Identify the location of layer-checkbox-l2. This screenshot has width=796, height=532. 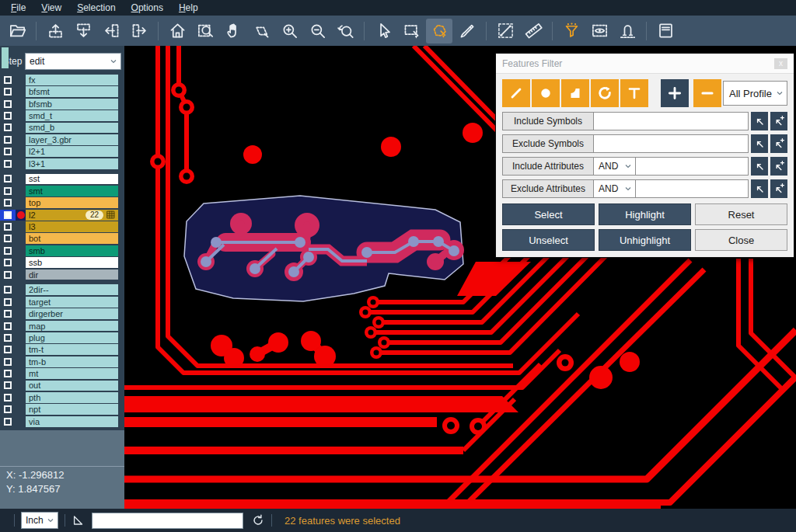
(8, 215).